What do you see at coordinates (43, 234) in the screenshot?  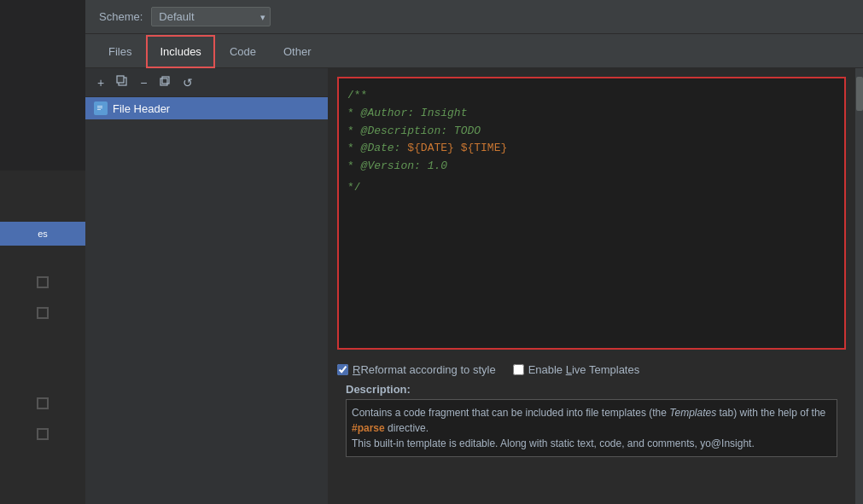 I see `sidebar-selected-item: es` at bounding box center [43, 234].